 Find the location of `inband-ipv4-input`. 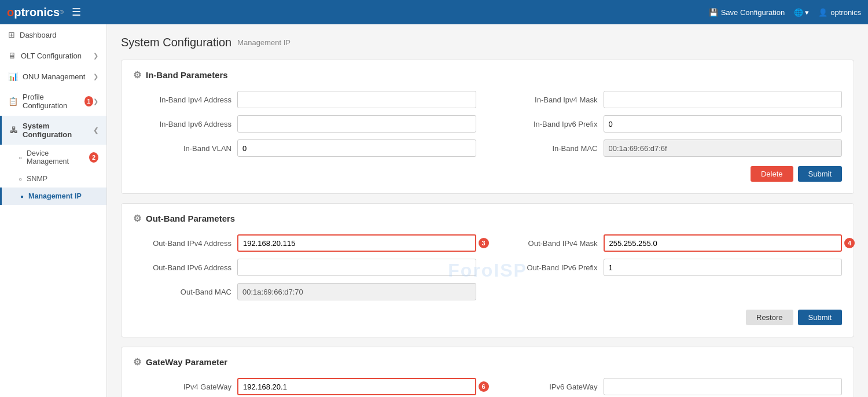

inband-ipv4-input is located at coordinates (356, 100).